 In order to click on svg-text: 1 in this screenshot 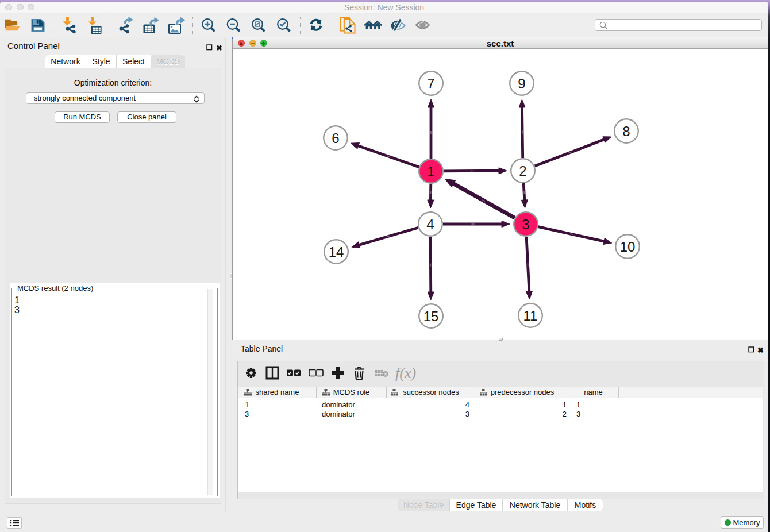, I will do `click(431, 171)`.